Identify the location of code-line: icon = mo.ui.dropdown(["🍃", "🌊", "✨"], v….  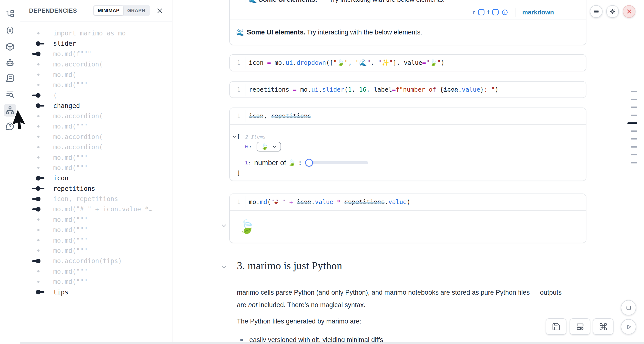
(416, 63).